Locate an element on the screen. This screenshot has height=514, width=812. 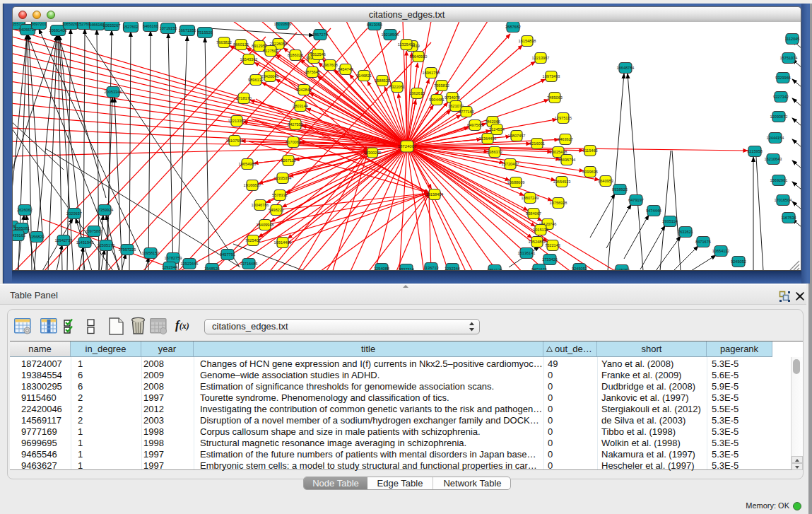
svg-text: 12335394 is located at coordinates (283, 178).